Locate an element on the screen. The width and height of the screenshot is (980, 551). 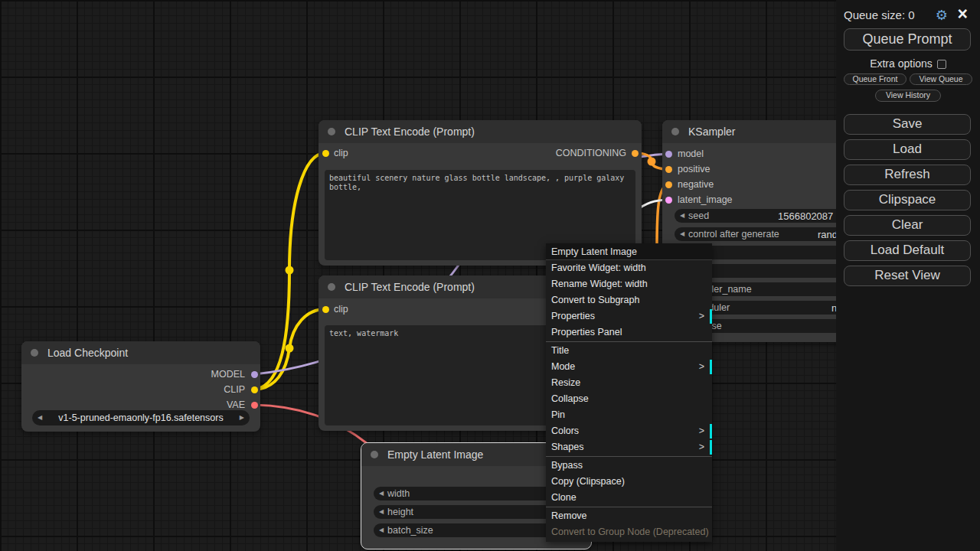
queue-size-label: Queue size: 0 is located at coordinates (879, 15).